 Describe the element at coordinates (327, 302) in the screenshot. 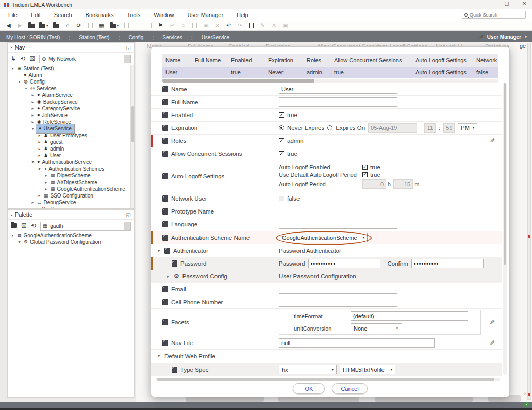

I see `row-cell-phone-number: Cell Phone Number` at that location.